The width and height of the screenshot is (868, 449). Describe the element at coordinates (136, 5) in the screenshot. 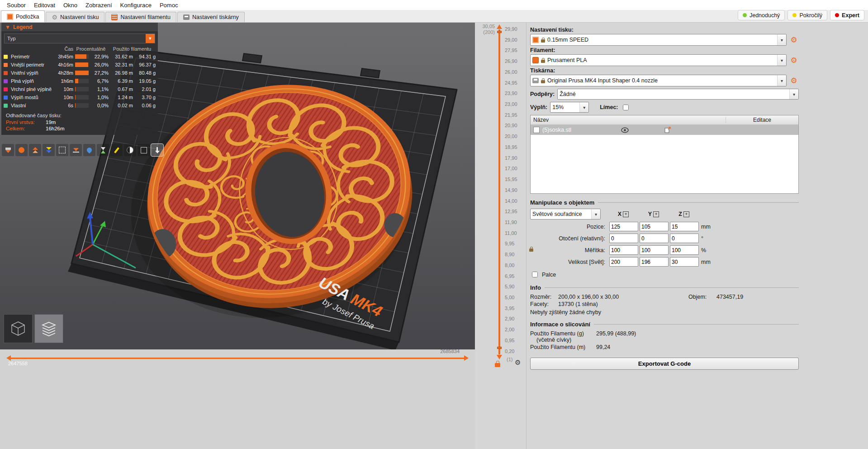

I see `menu-item: Konfigurace` at that location.